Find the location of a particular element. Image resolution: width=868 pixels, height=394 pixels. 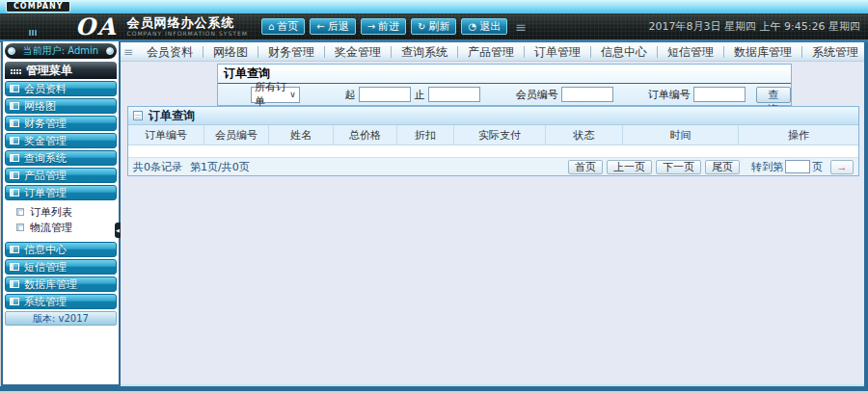

column-time: 时间 is located at coordinates (680, 135).